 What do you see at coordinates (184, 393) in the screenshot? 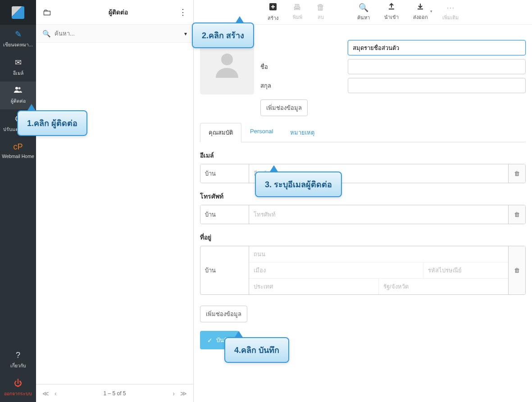
I see `pager-last-icon: ≫` at bounding box center [184, 393].